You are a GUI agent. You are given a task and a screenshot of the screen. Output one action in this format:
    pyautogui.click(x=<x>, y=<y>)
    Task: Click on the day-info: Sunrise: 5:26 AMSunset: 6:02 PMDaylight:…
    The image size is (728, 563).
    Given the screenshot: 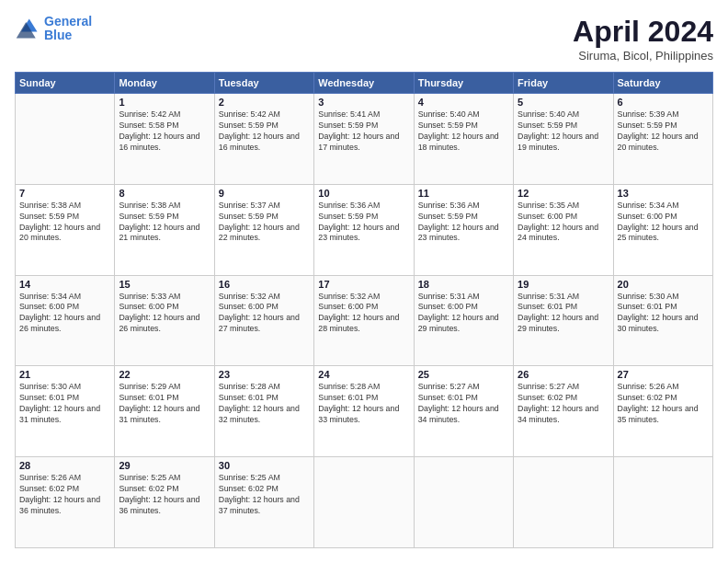 What is the action you would take?
    pyautogui.click(x=664, y=404)
    